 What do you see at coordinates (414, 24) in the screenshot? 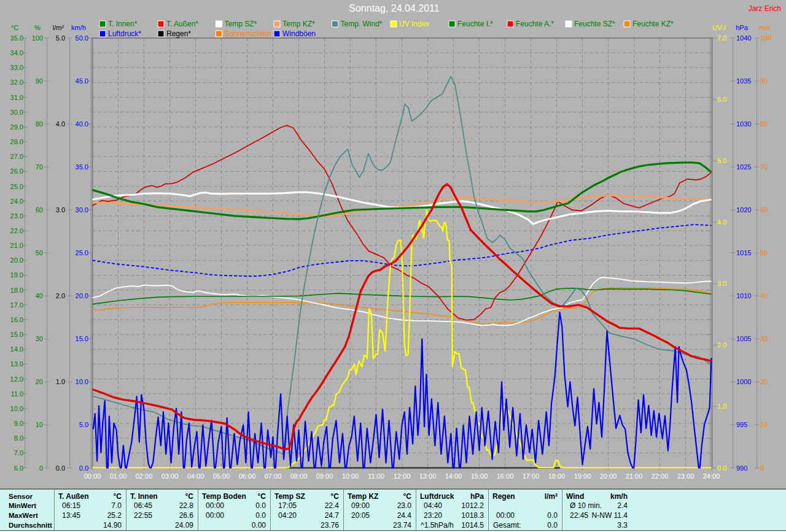
I see `svg-text: UV Index` at bounding box center [414, 24].